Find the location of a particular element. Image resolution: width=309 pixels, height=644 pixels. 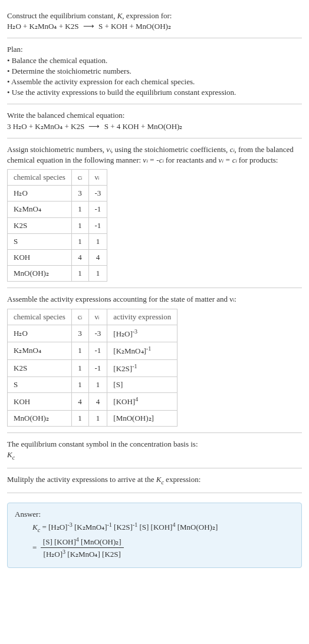

expr-term: [KOH] is located at coordinates (160, 527).